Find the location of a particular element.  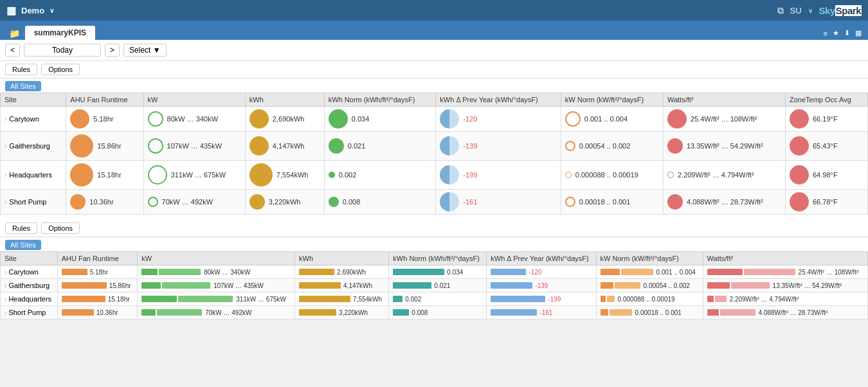

bot-norm-cell: 0.008 is located at coordinates (438, 312).